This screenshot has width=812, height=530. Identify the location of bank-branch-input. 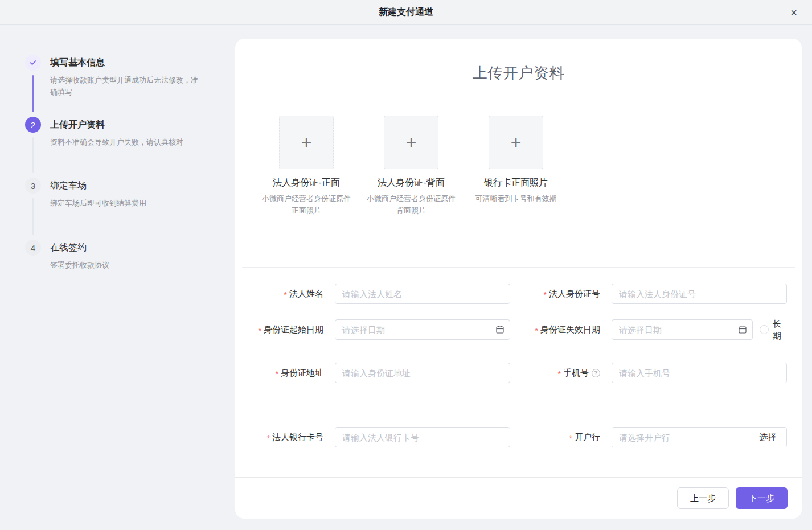
(680, 437).